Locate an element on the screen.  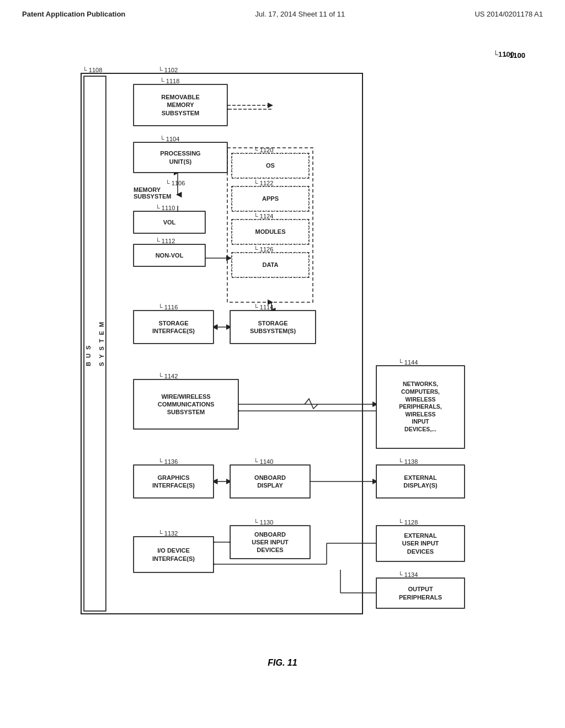
ref-1124: └ 1124 is located at coordinates (264, 216).